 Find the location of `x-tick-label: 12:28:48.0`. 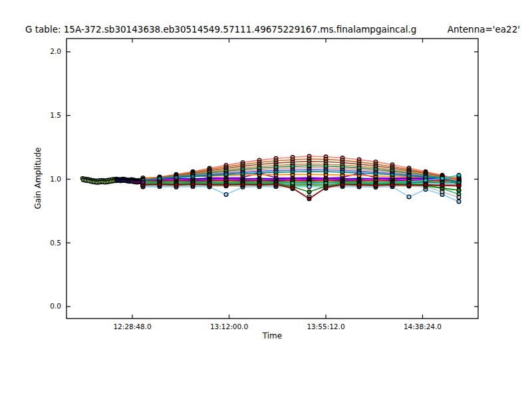

x-tick-label: 12:28:48.0 is located at coordinates (132, 327).